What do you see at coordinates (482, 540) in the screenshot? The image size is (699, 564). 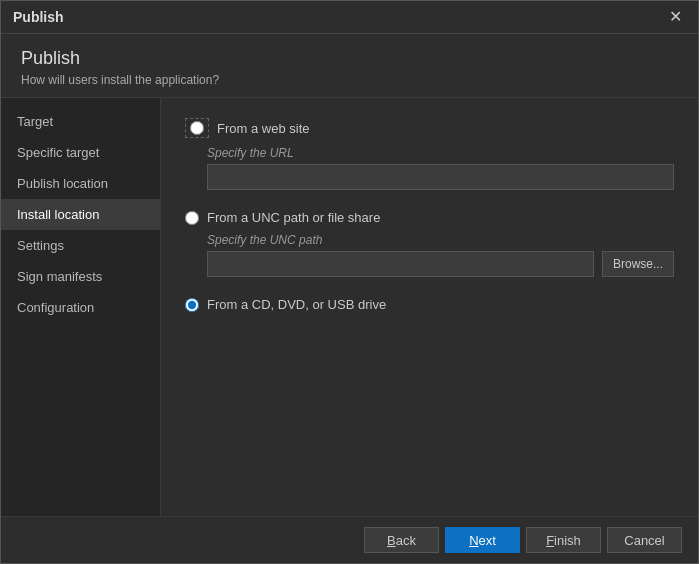 I see `next-button: Next` at bounding box center [482, 540].